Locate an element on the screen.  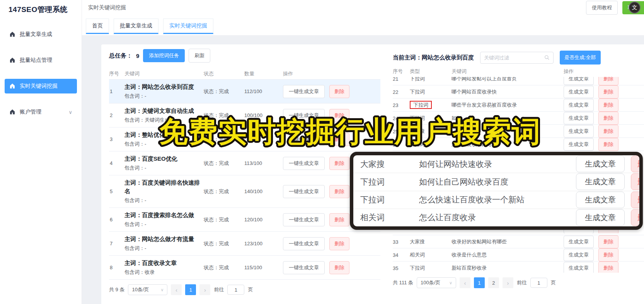
table-row: 4 主词：百度SEO优化 包含词：- 状态：完成 113/100 一键生成文章 … is located at coordinates (245, 163).